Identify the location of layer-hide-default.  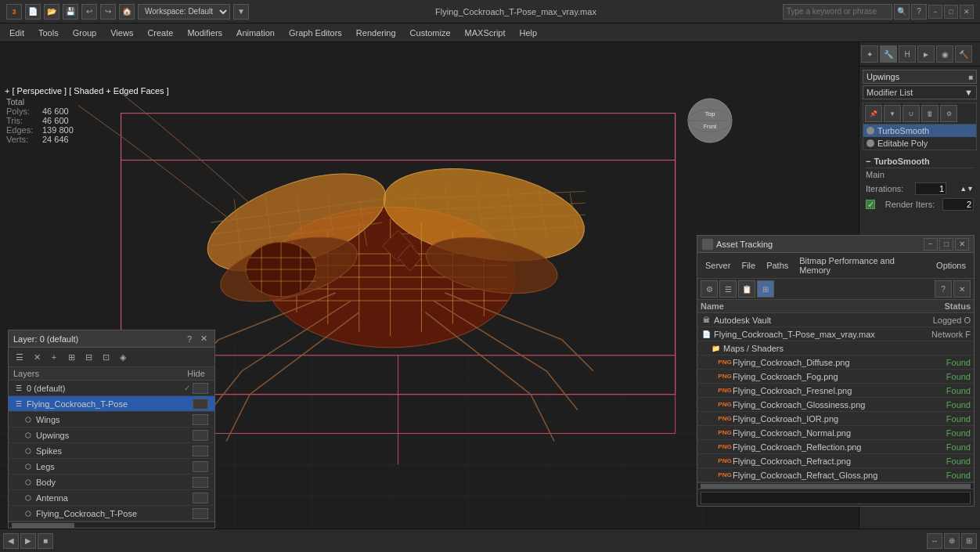
(200, 388).